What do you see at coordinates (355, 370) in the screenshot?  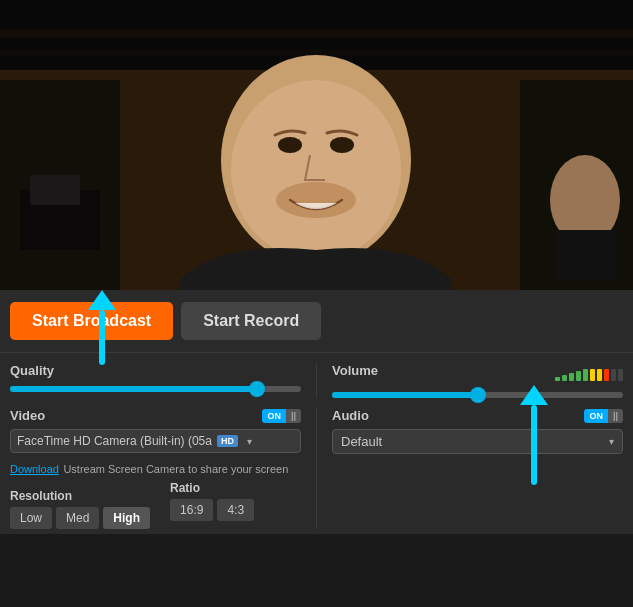 I see `volume-label: Volume` at bounding box center [355, 370].